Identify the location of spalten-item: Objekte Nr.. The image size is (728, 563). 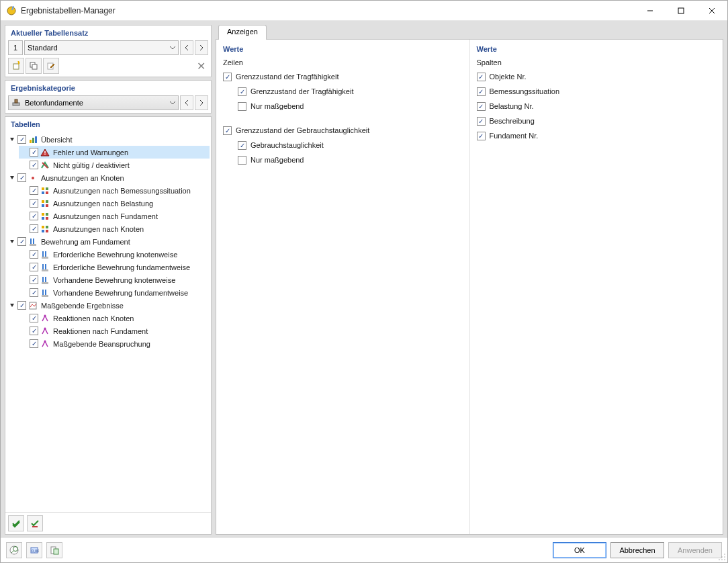
(596, 77).